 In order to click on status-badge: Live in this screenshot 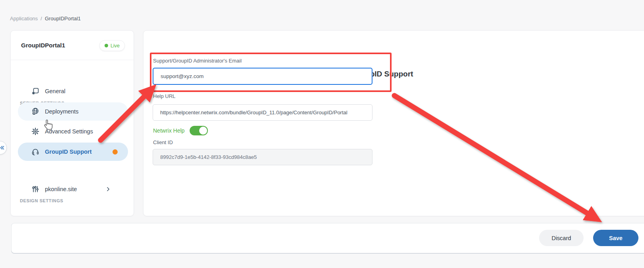, I will do `click(112, 45)`.